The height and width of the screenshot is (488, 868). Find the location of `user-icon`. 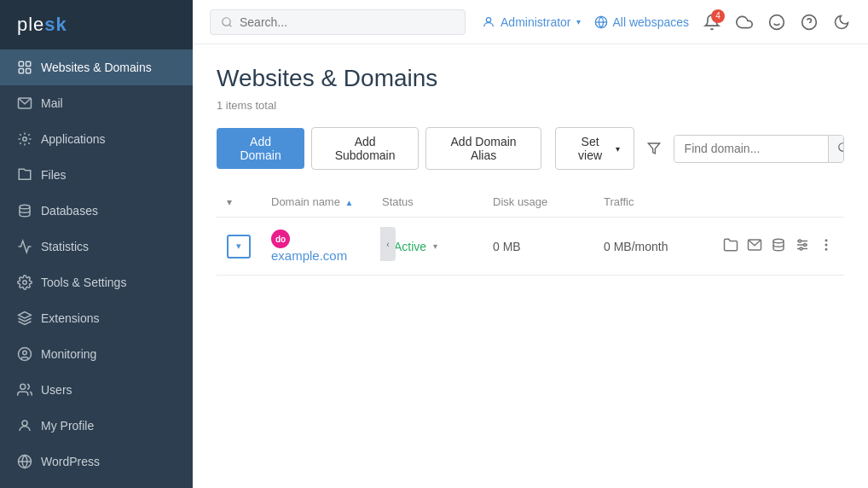

user-icon is located at coordinates (489, 22).